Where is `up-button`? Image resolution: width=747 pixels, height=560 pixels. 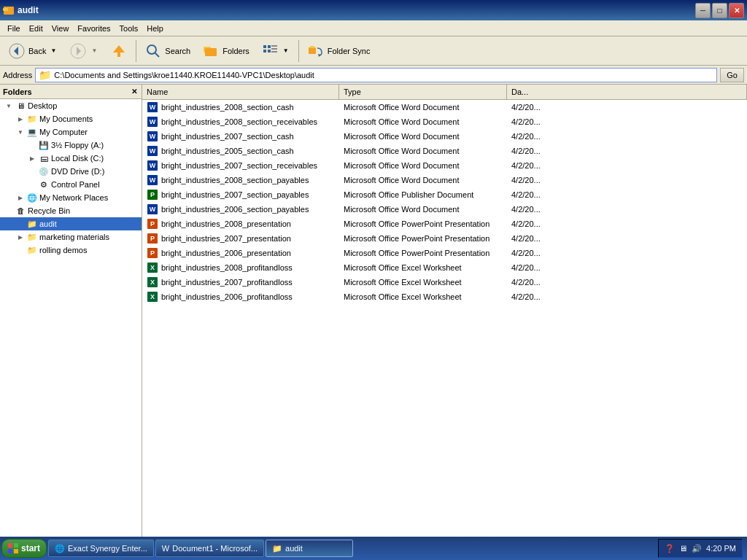
up-button is located at coordinates (119, 51).